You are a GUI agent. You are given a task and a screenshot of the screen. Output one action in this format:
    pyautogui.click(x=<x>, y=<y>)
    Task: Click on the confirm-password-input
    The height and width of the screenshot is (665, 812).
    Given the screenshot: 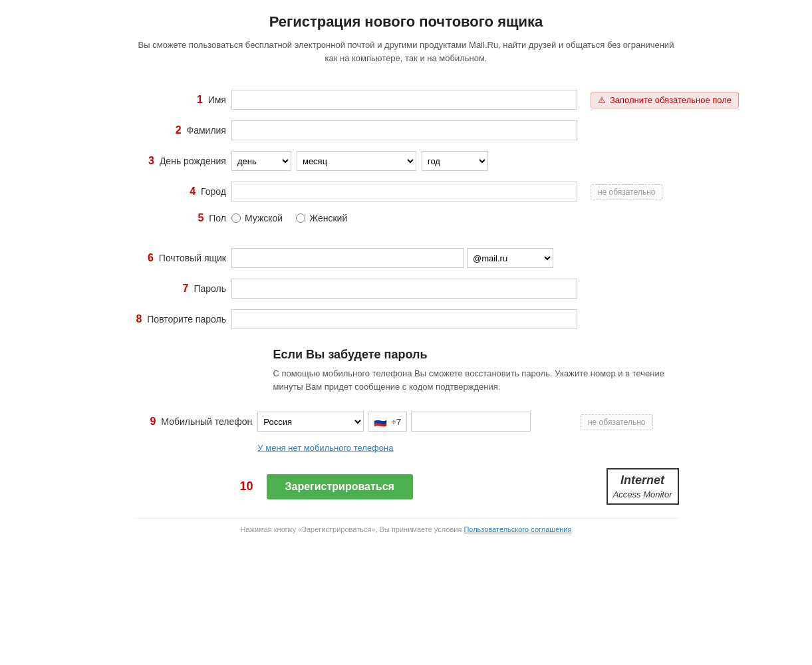 What is the action you would take?
    pyautogui.click(x=404, y=319)
    